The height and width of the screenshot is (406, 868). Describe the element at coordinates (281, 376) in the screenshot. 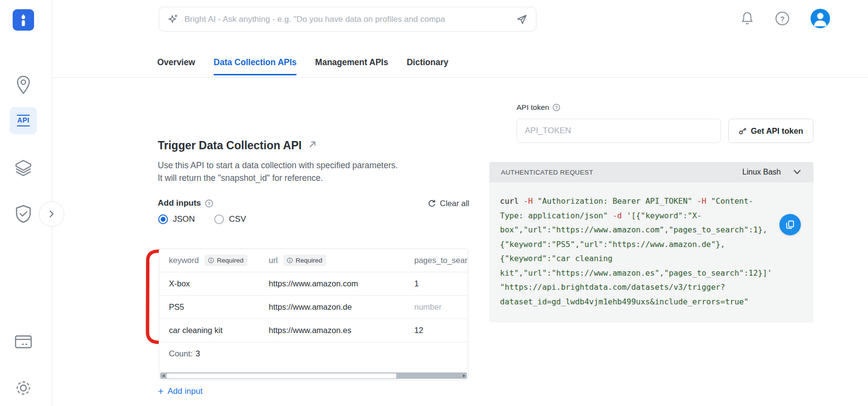

I see `scrollbar-thumb` at that location.